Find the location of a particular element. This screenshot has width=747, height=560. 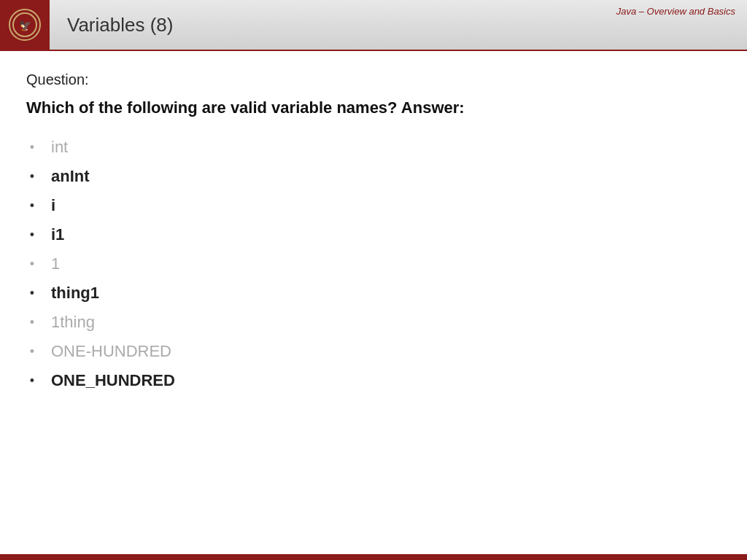

course-label: Java – Overview and Basics is located at coordinates (676, 12).